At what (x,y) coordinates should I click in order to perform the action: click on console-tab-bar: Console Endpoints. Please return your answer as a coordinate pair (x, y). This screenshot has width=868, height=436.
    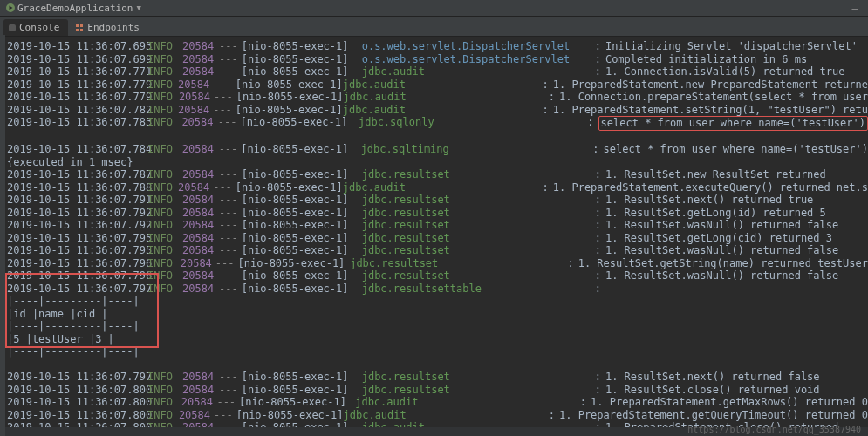
    Looking at the image, I should click on (434, 26).